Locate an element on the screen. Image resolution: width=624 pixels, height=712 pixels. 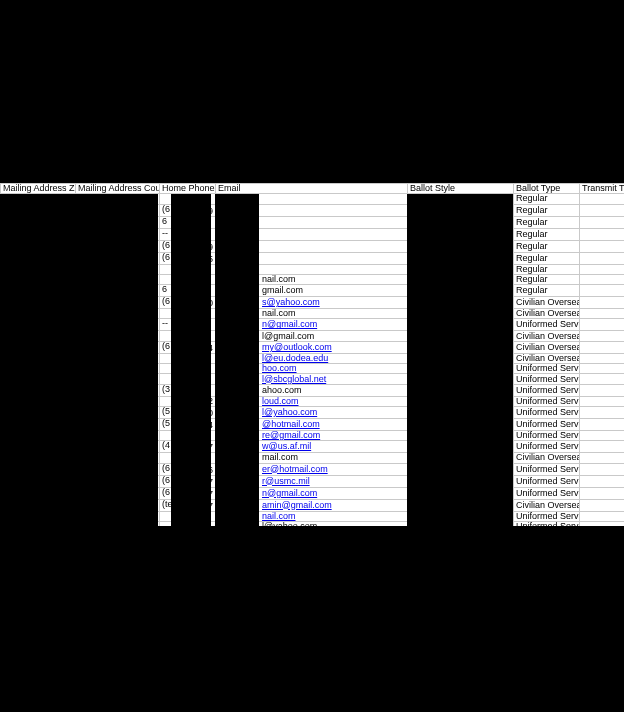
header-row: Mailing Address Zip Mailing Address Coun… is located at coordinates (313, 189).